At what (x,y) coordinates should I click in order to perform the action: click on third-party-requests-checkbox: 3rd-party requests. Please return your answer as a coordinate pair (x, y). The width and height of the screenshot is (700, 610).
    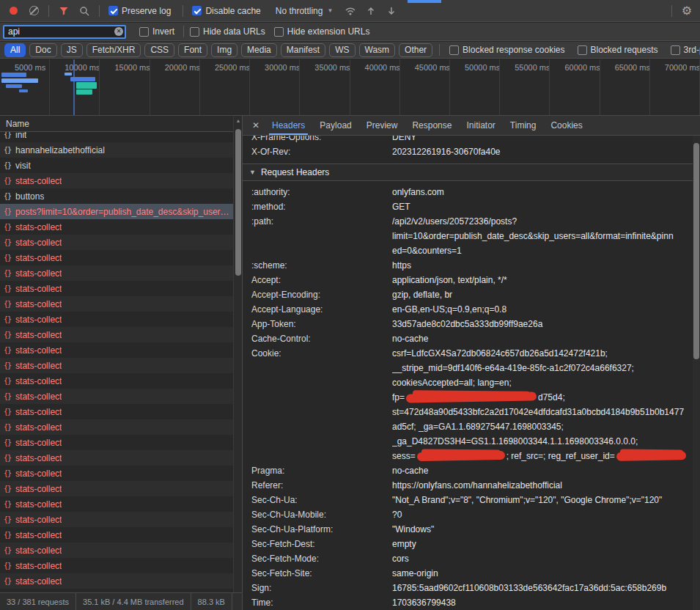
    Looking at the image, I should click on (685, 50).